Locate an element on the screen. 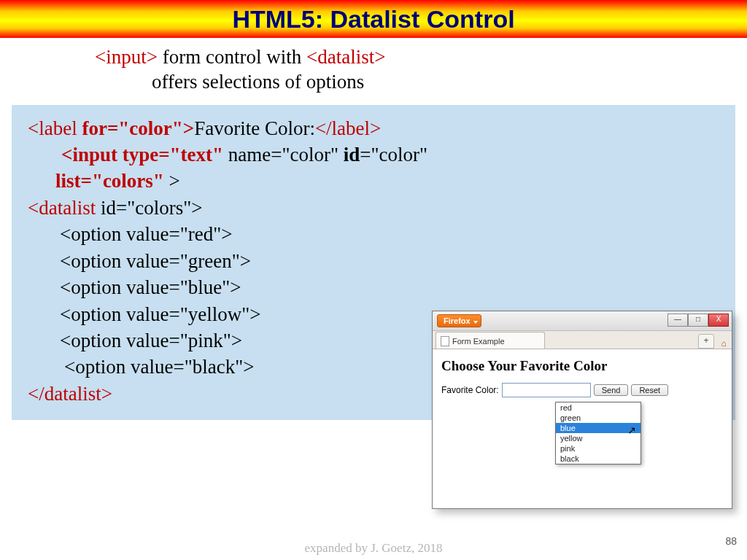  code-l4b: id="colors"> is located at coordinates (149, 208).